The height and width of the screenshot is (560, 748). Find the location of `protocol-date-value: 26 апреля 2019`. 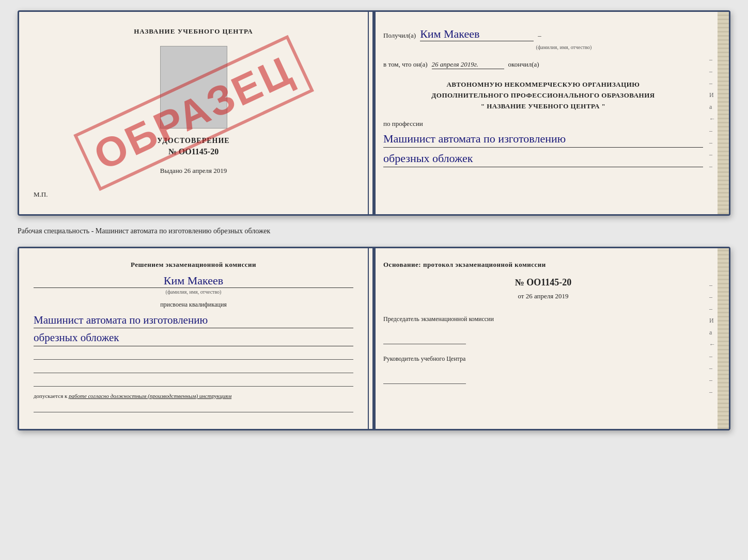

protocol-date-value: 26 апреля 2019 is located at coordinates (548, 296).